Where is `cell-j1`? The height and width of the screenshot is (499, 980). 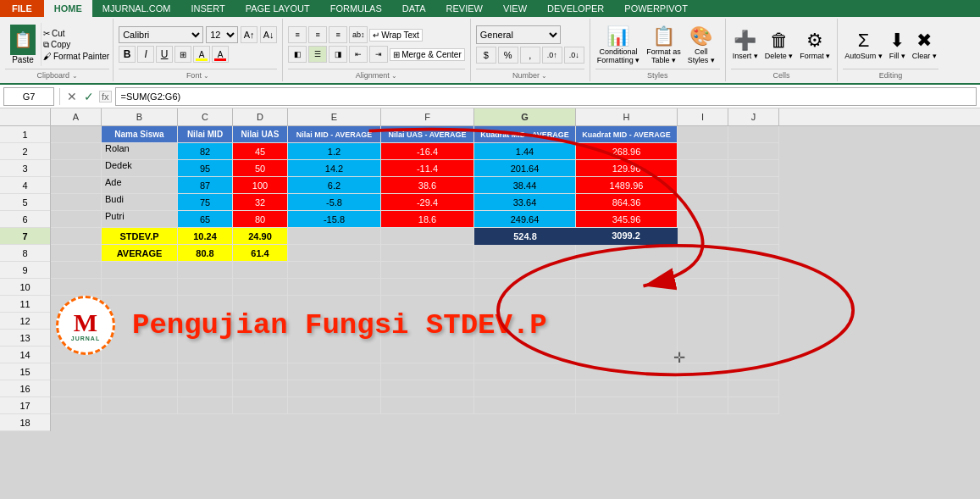
cell-j1 is located at coordinates (754, 135).